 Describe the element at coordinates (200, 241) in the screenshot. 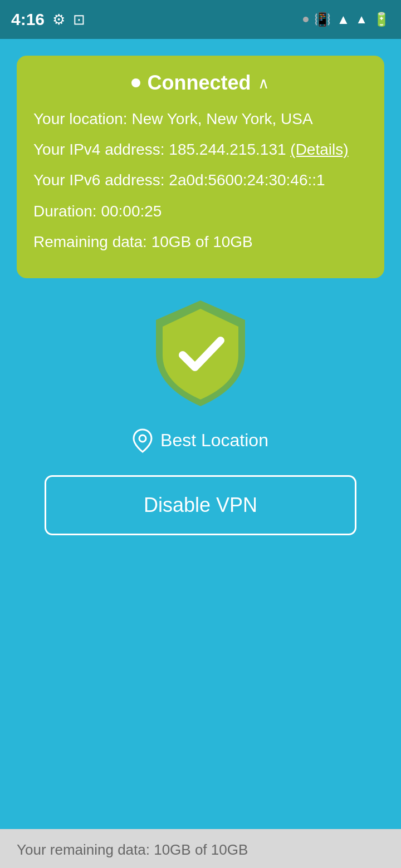

I see `remaining-data-row: Remaining data: 10GB of 10GB` at that location.